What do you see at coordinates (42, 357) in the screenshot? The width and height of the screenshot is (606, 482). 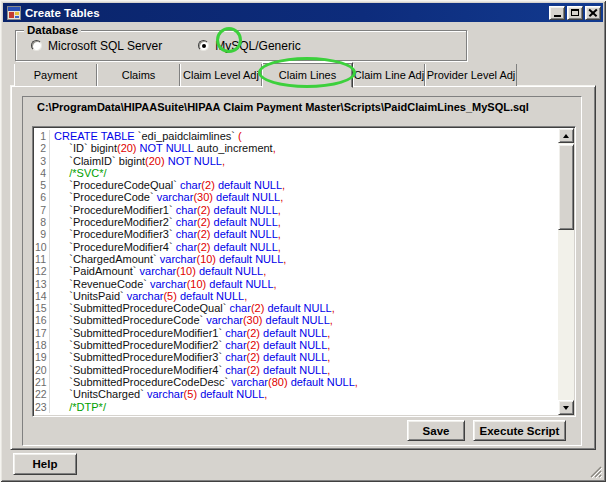 I see `line-number: 19` at bounding box center [42, 357].